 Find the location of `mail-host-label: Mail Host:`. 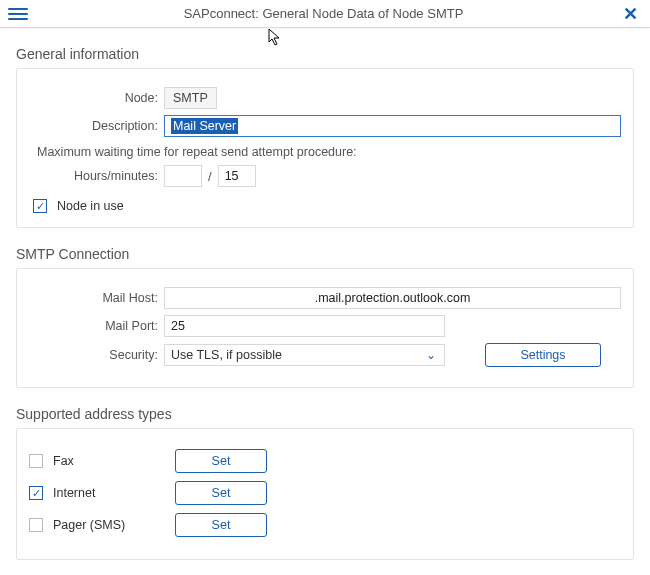

mail-host-label: Mail Host: is located at coordinates (96, 298).